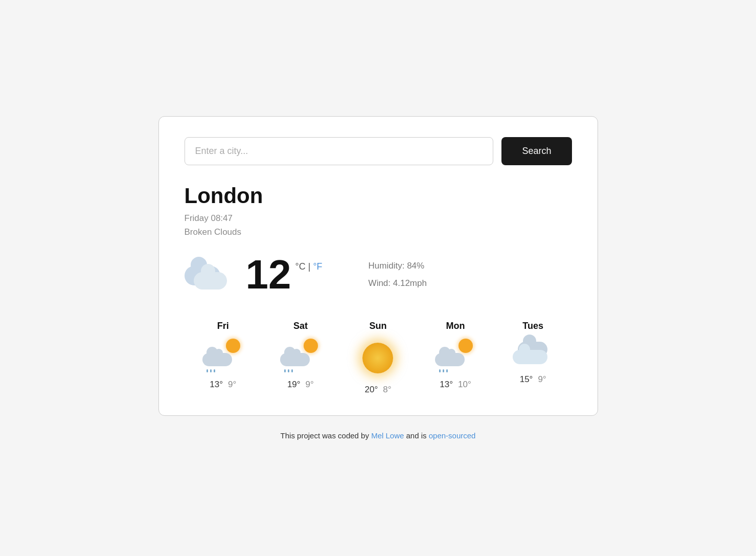 This screenshot has width=756, height=556. I want to click on forecast-day-name: Tues, so click(533, 326).